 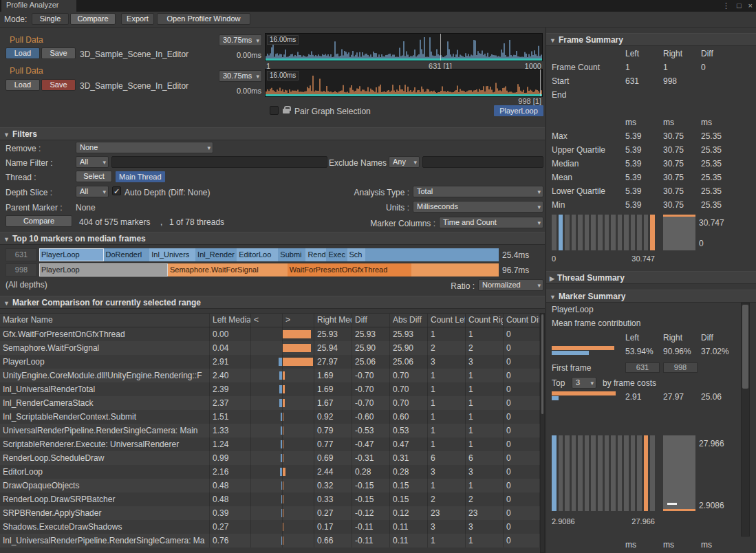 What do you see at coordinates (542, 365) in the screenshot?
I see `table-scrollbar-thumb` at bounding box center [542, 365].